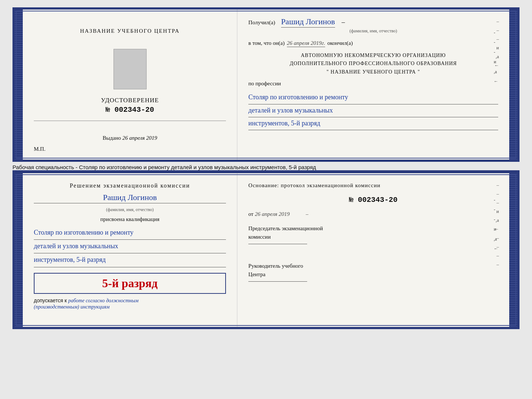  I want to click on rukovoditel-block: Руководитель учебного Центра, so click(373, 272).